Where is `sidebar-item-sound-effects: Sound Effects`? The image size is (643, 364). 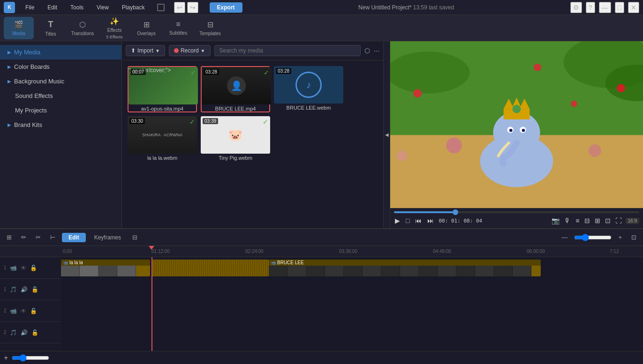
sidebar-item-sound-effects: Sound Effects is located at coordinates (61, 96).